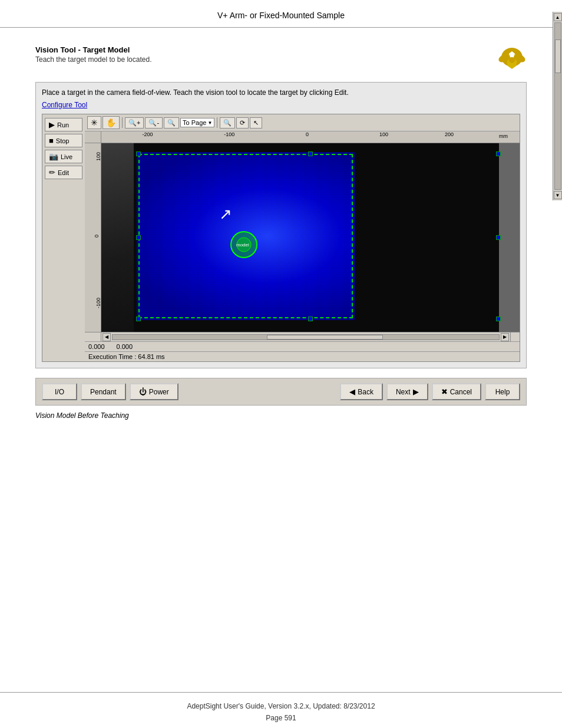  What do you see at coordinates (147, 134) in the screenshot?
I see `ruler-h-mark-neg200: -200` at bounding box center [147, 134].